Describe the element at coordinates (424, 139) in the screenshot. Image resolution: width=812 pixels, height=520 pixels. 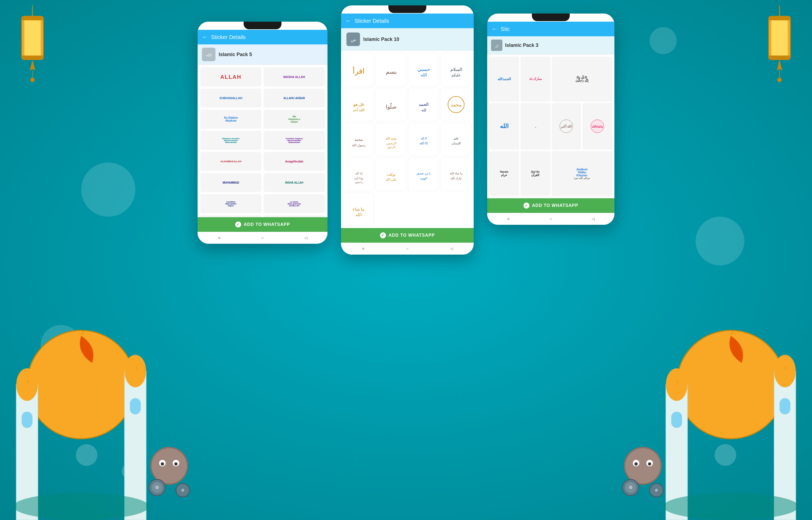
I see `callig-11: لا إله إلا الله` at that location.